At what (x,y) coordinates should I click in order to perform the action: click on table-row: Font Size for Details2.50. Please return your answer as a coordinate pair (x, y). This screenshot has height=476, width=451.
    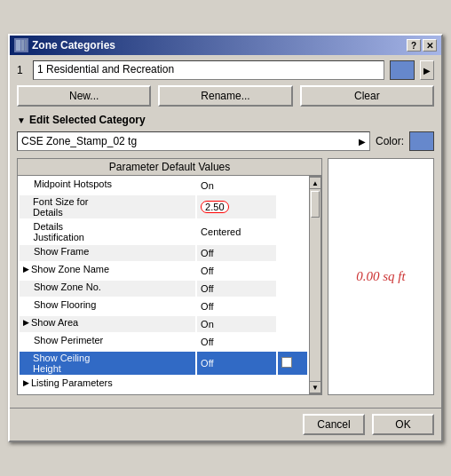
    Looking at the image, I should click on (163, 207).